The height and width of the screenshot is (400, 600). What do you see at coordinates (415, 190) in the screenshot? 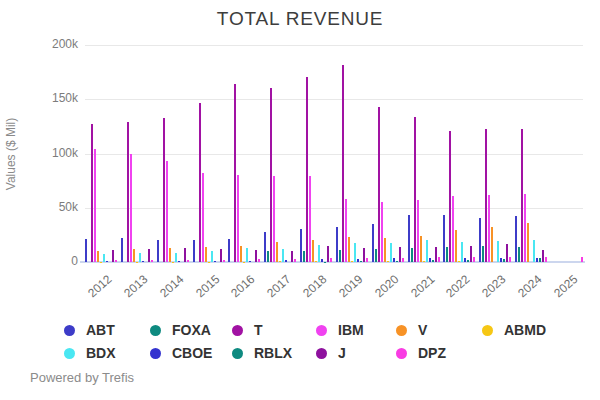
I see `t-bar-2021` at bounding box center [415, 190].